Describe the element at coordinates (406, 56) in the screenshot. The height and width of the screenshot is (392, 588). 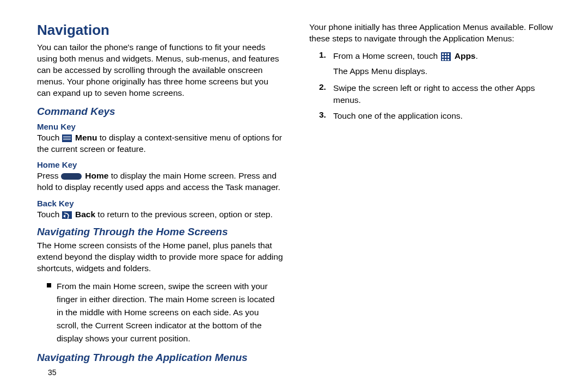
I see `step-1-text: From a Home screen, touch Apps.` at that location.